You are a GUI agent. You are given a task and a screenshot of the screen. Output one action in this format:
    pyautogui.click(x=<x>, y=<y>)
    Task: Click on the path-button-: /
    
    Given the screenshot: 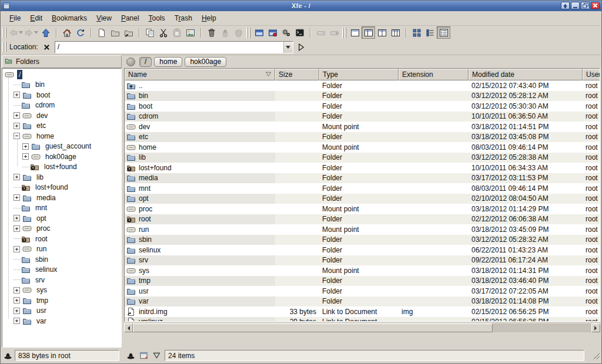 What is the action you would take?
    pyautogui.click(x=146, y=62)
    